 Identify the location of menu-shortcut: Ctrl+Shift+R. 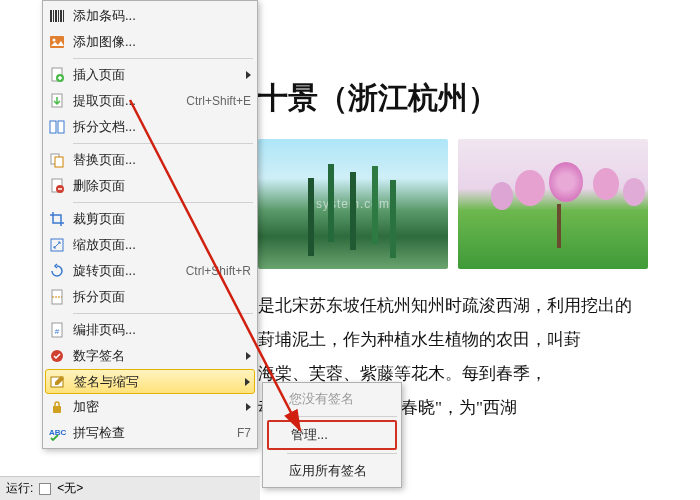
(218, 271).